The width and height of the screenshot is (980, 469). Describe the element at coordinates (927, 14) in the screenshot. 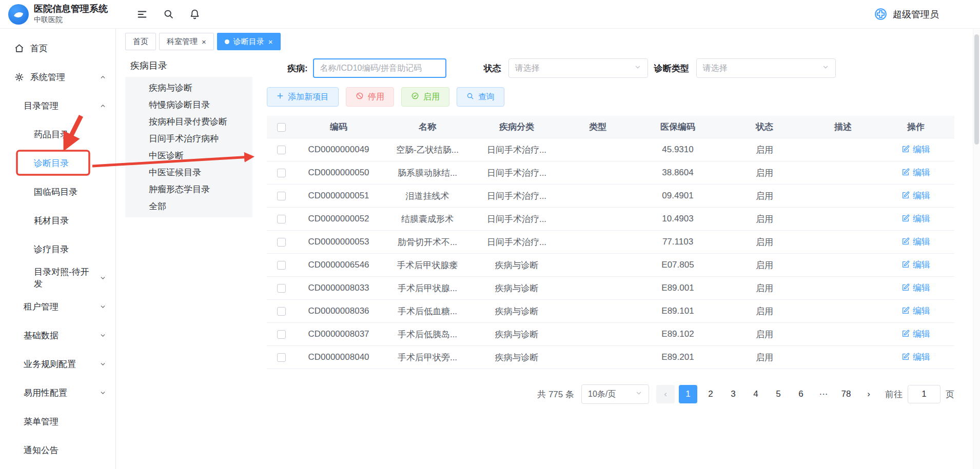

I see `user-block: 超级管理员` at that location.